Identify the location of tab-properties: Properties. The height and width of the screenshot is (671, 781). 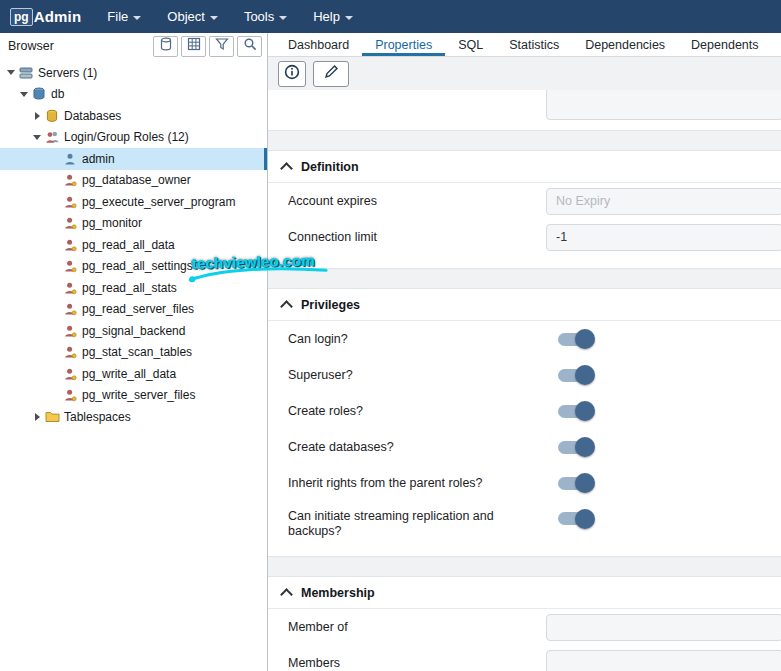
(404, 44).